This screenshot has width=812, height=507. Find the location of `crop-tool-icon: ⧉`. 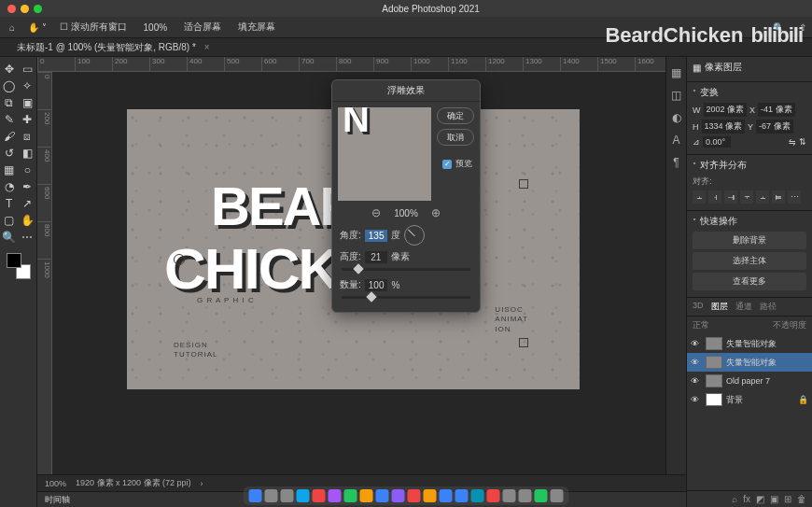

crop-tool-icon: ⧉ is located at coordinates (9, 103).